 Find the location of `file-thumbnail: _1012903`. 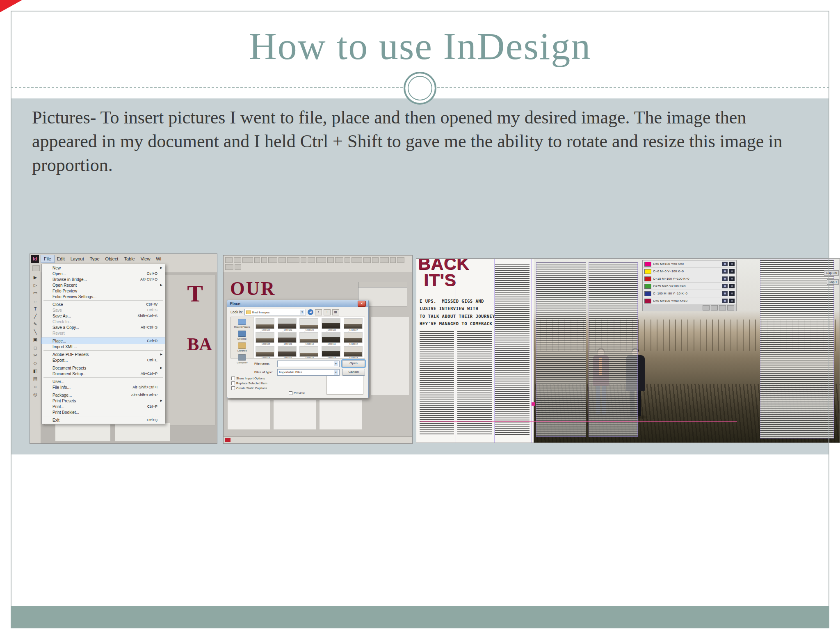

file-thumbnail: _1012903 is located at coordinates (265, 325).